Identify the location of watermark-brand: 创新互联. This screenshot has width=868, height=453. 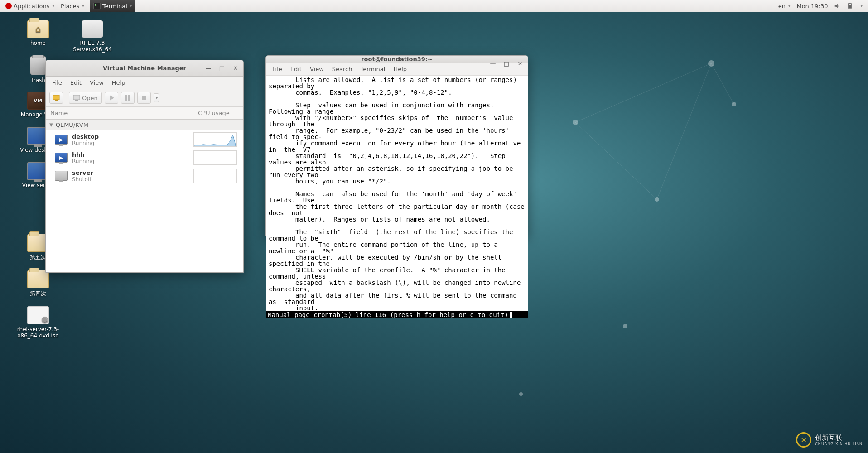
(829, 438).